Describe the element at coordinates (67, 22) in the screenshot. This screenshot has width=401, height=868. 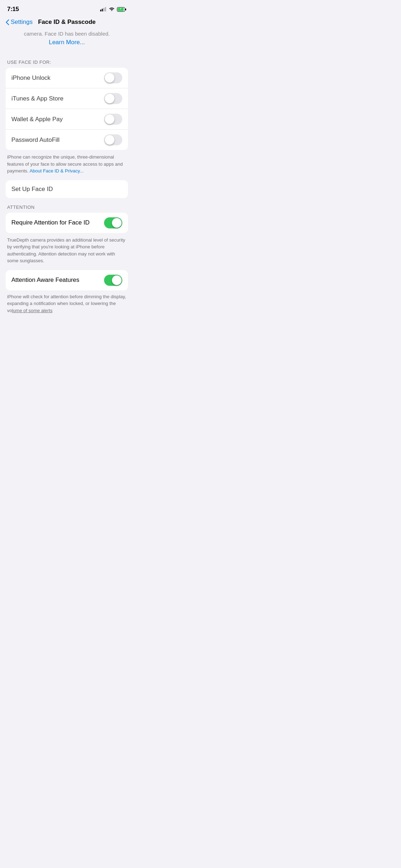
I see `page-title: Face ID & Passcode` at that location.